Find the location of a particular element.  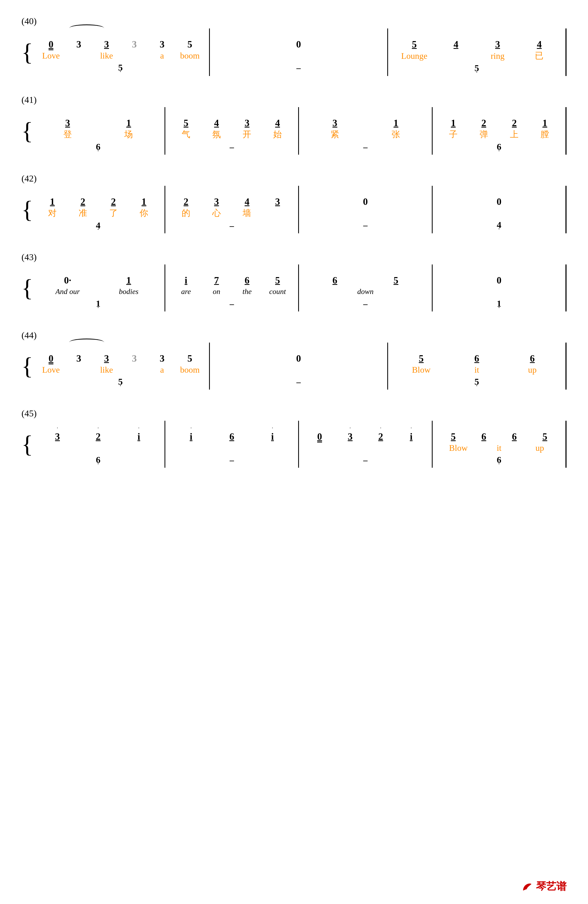

note-41-2-3: 3 is located at coordinates (247, 123).